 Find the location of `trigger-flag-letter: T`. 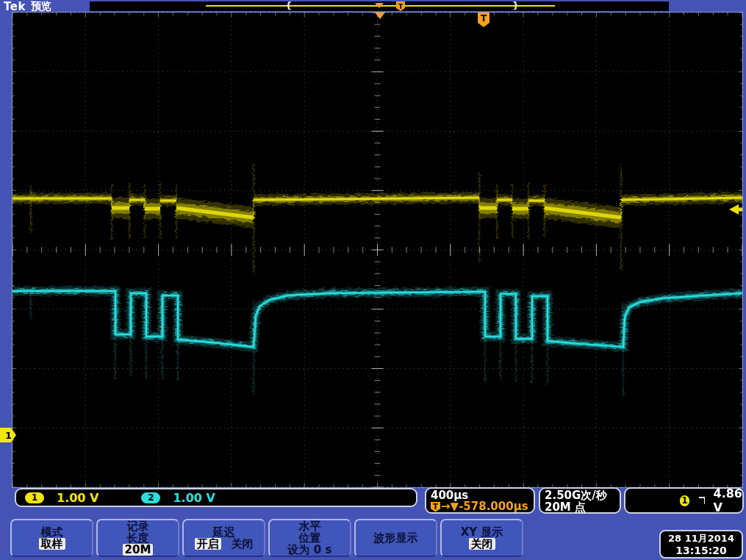

trigger-flag-letter: T is located at coordinates (484, 18).